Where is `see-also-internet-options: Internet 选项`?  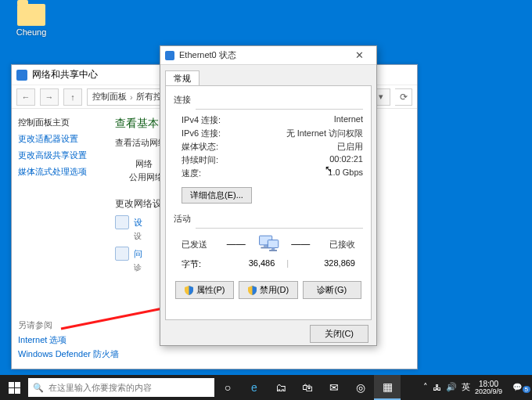 see-also-internet-options: Internet 选项 is located at coordinates (69, 340).